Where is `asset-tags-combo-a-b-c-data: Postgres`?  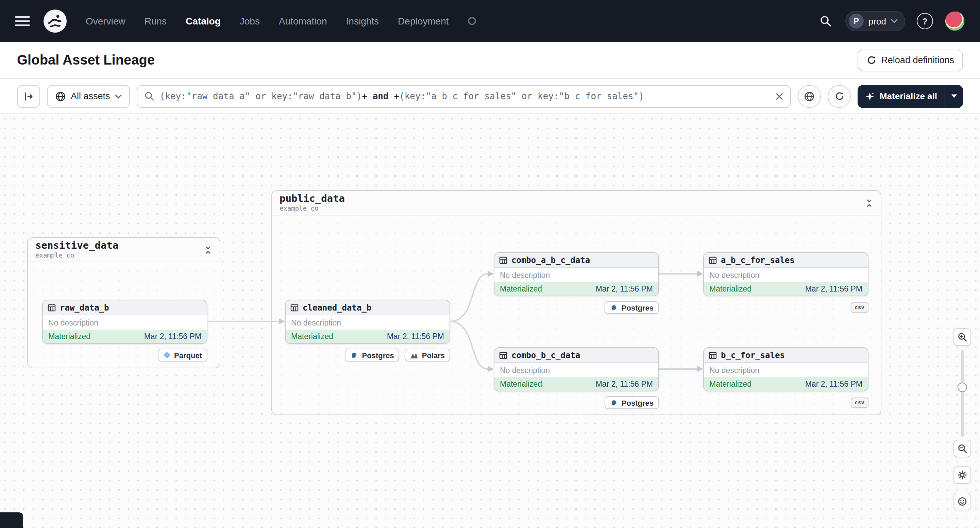
asset-tags-combo-a-b-c-data: Postgres is located at coordinates (576, 308).